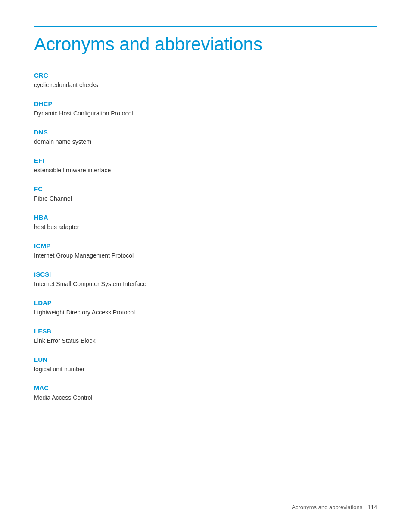 The height and width of the screenshot is (532, 411). I want to click on page-title: Acronyms and abbreviations, so click(206, 44).